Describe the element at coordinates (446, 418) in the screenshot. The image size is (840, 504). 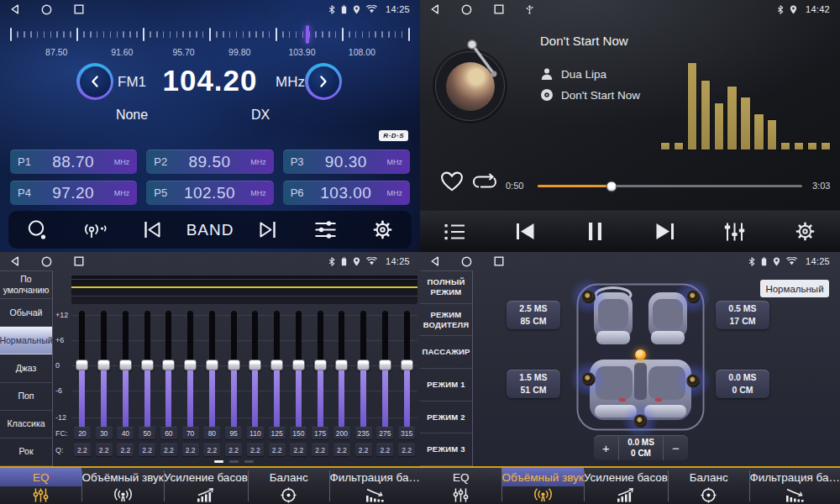
I see `surround-mode-item-5: РЕЖИМ 2` at that location.